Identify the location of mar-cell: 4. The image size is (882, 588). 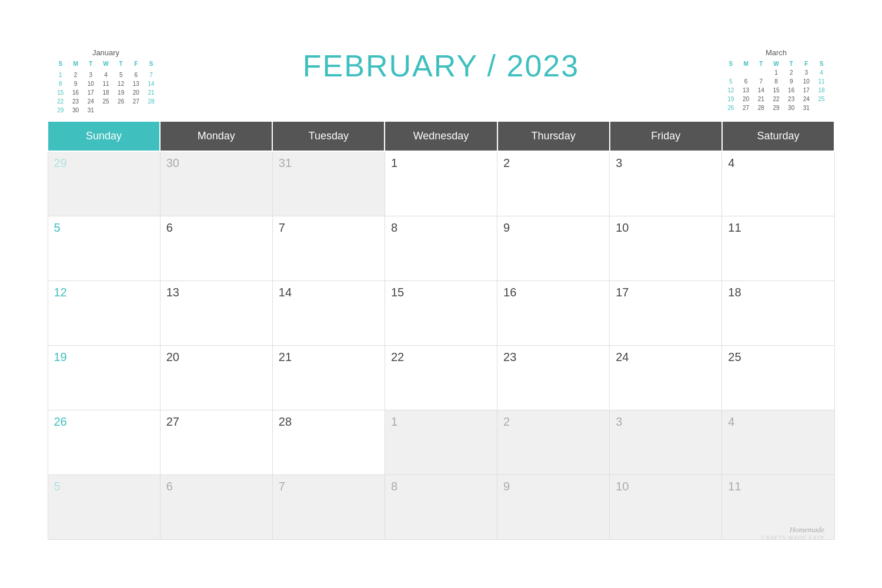
(821, 73).